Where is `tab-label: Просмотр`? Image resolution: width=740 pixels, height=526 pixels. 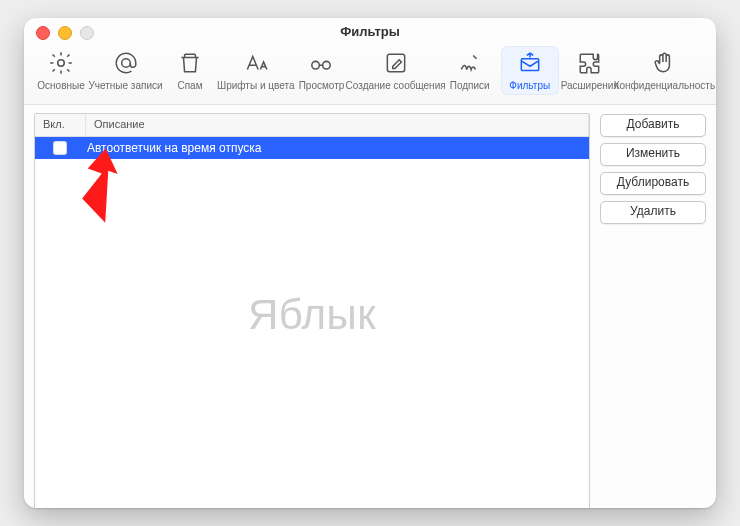 tab-label: Просмотр is located at coordinates (322, 86).